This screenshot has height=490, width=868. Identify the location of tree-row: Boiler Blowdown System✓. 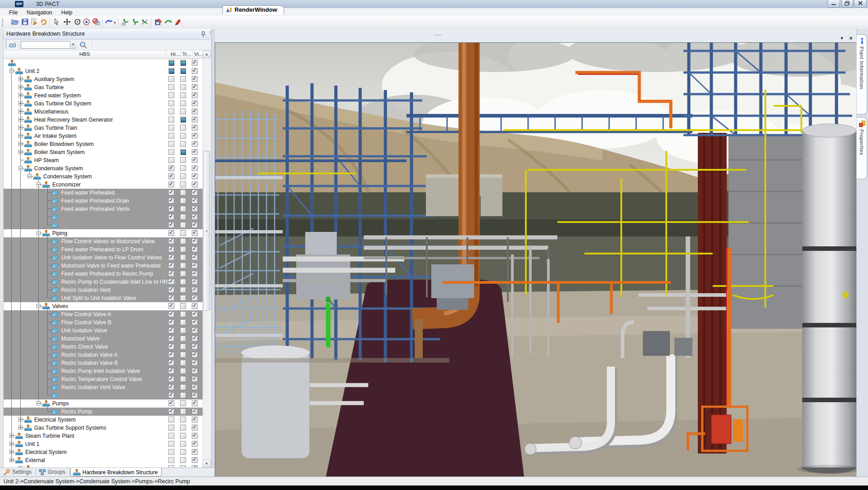
(103, 144).